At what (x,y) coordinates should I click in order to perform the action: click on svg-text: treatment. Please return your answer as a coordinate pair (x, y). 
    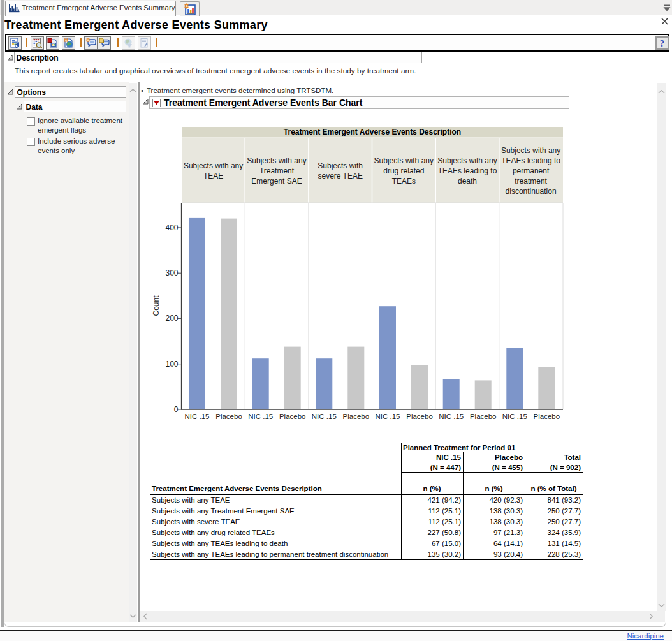
    Looking at the image, I should click on (530, 181).